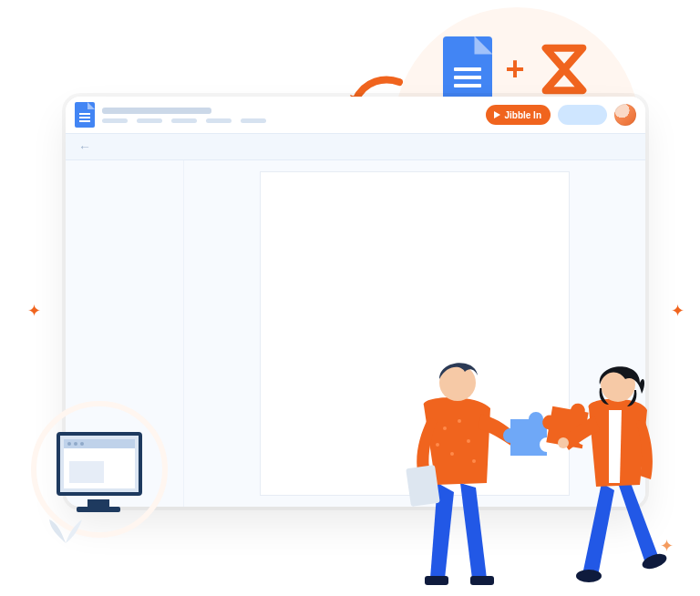 Image resolution: width=700 pixels, height=596 pixels. I want to click on plus-icon: +, so click(514, 69).